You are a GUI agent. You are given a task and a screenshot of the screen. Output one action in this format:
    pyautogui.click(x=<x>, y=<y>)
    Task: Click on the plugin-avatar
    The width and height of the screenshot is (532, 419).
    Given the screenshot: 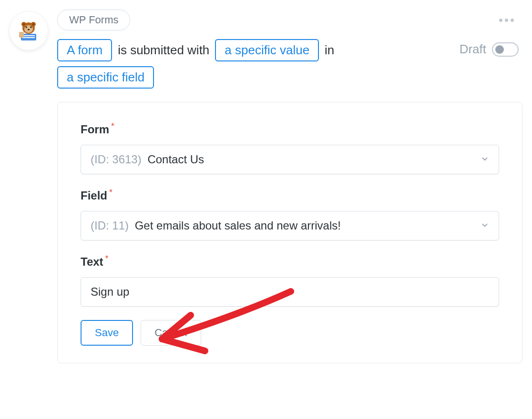 What is the action you would take?
    pyautogui.click(x=29, y=31)
    